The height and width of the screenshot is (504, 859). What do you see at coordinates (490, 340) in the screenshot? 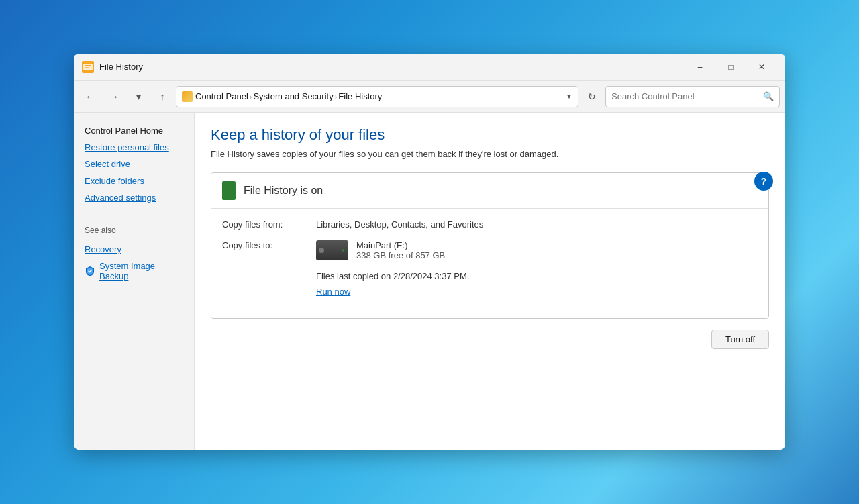
I see `action-area: Turn off` at bounding box center [490, 340].